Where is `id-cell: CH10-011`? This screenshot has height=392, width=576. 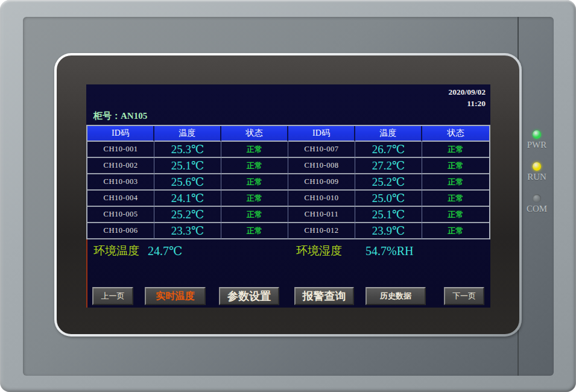 id-cell: CH10-011 is located at coordinates (322, 215).